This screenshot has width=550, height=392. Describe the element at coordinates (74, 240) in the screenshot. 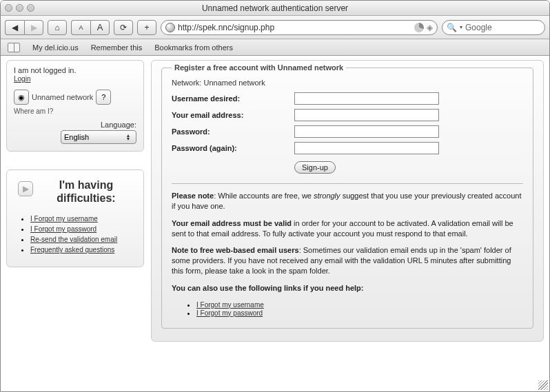

I see `resend-validation-link: Re-send the validation email` at that location.